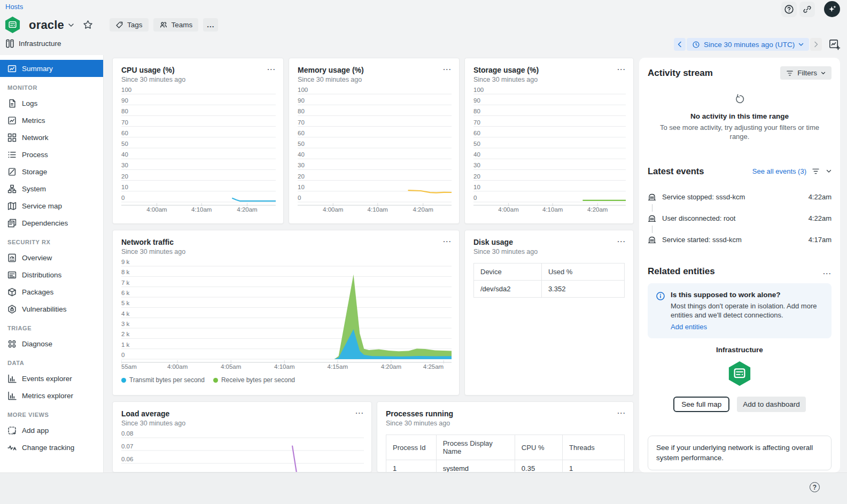  I want to click on card-title: Storage usage (%), so click(549, 70).